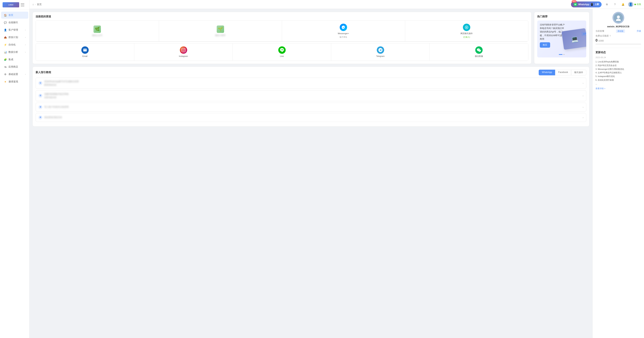 The height and width of the screenshot is (338, 644). What do you see at coordinates (40, 5) in the screenshot?
I see `breadcrumb-home: 首页` at bounding box center [40, 5].